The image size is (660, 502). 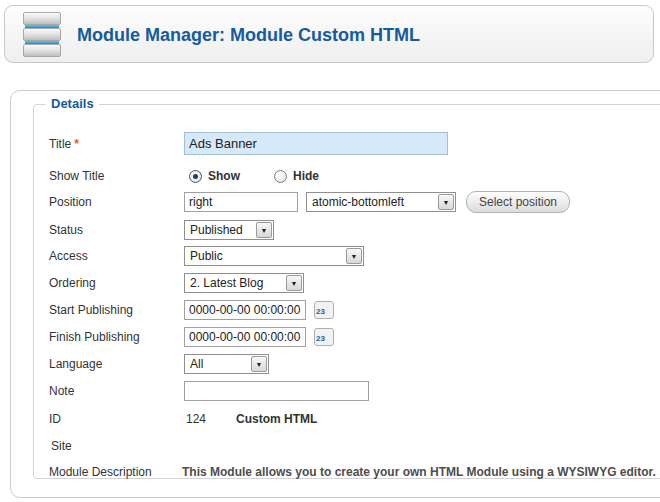 I want to click on finish-publishing-input, so click(x=245, y=337).